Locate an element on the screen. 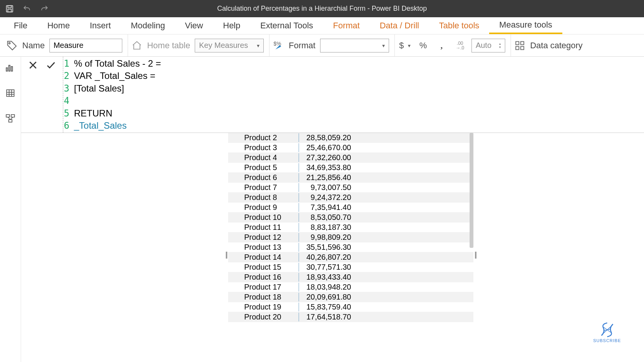 This screenshot has height=362, width=644. value-cell: 35,51,596.30 is located at coordinates (326, 247).